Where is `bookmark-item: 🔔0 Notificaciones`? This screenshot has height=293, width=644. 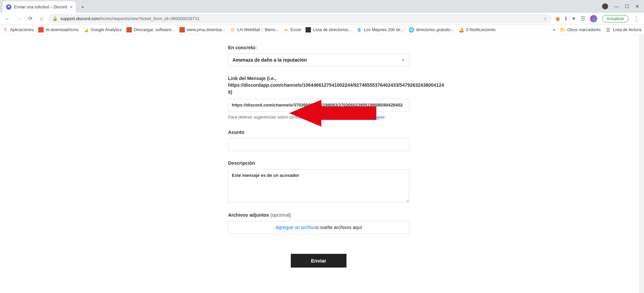
bookmark-item: 🔔0 Notificaciones is located at coordinates (477, 30).